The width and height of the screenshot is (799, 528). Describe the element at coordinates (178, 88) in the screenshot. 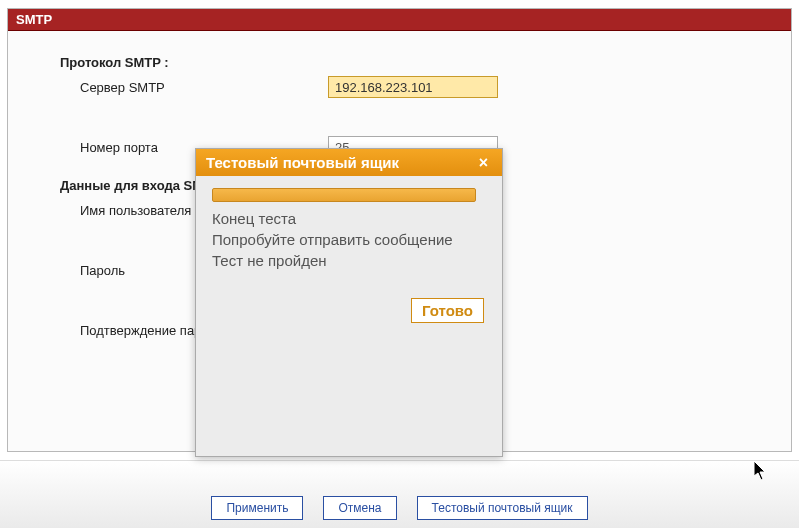

I see `server-label: Сервер SMTP` at that location.